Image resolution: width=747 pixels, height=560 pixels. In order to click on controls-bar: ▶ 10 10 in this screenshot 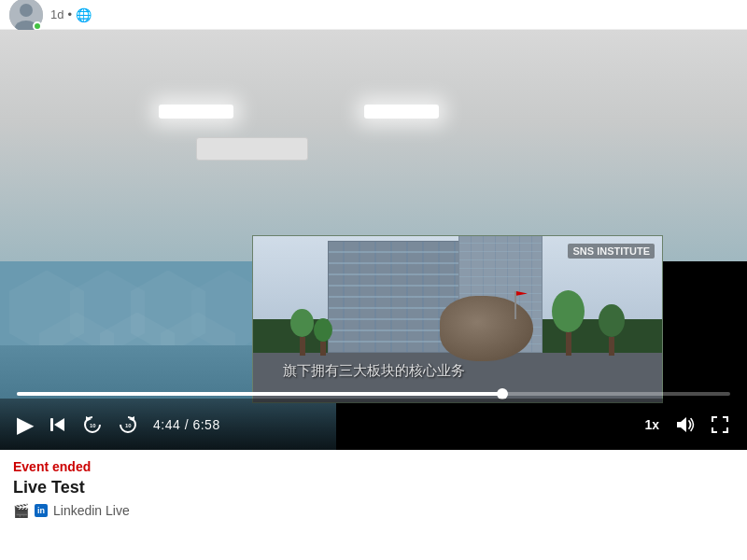, I will do `click(374, 424)`.